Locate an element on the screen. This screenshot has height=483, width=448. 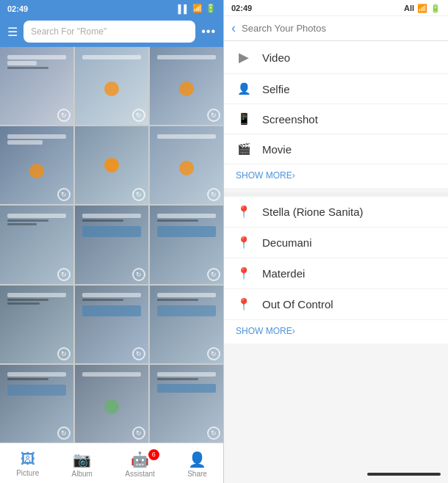
status-bar-right: 02:49 All 📶 🔋 is located at coordinates (336, 8).